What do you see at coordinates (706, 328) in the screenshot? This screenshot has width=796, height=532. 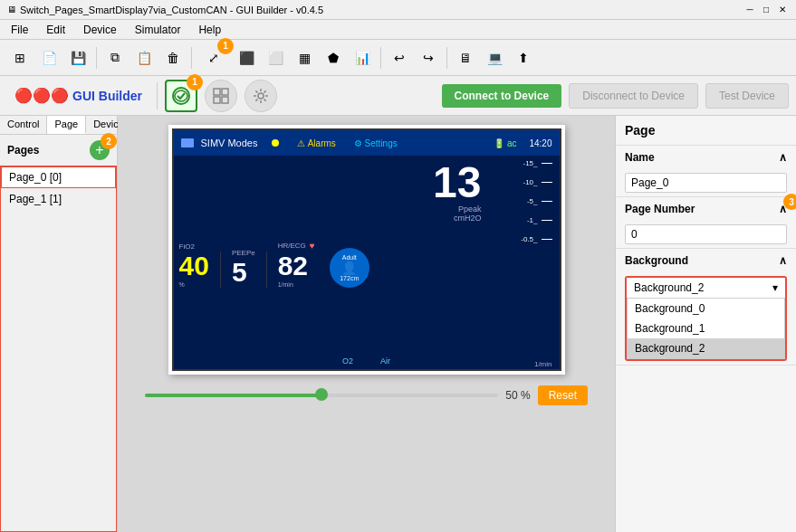 I see `bg-opt-1: Background_1` at bounding box center [706, 328].